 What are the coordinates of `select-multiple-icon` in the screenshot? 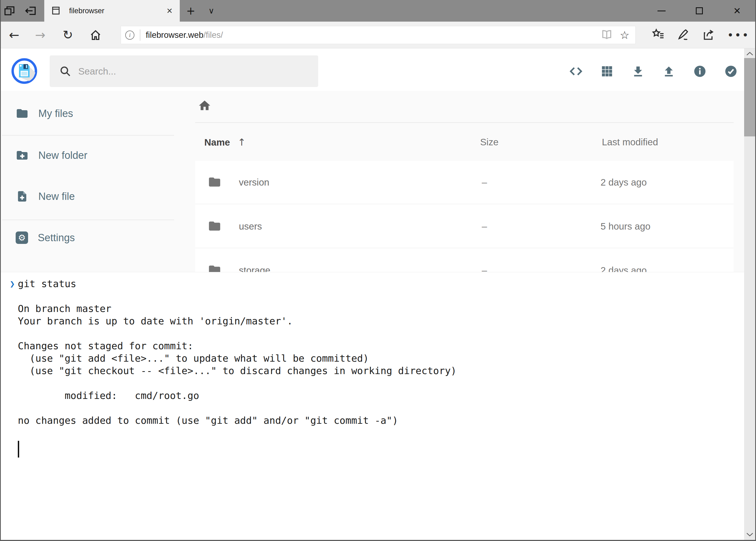 It's located at (731, 71).